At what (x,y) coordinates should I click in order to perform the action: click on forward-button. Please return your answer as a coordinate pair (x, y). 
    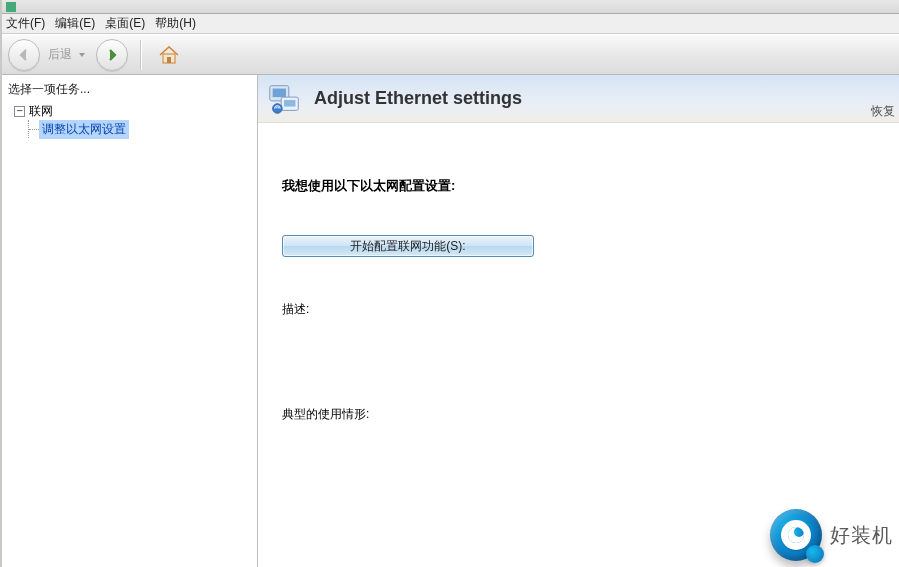
    Looking at the image, I should click on (112, 55).